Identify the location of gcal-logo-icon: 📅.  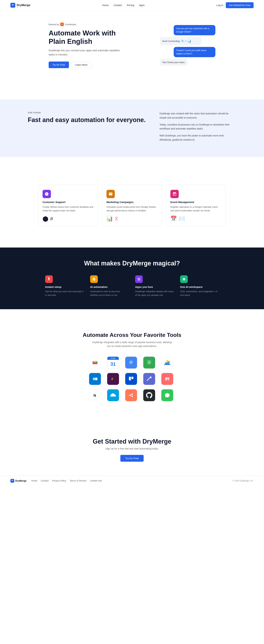
(174, 218).